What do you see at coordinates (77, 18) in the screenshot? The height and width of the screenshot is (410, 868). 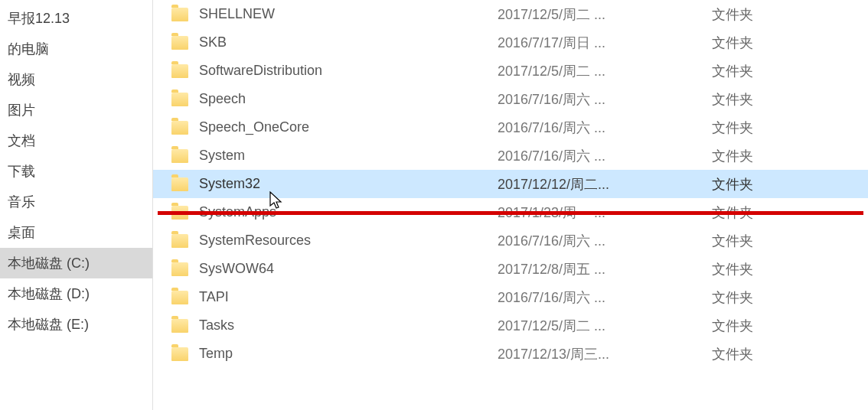 I see `sidebar-item: 早报12.13` at bounding box center [77, 18].